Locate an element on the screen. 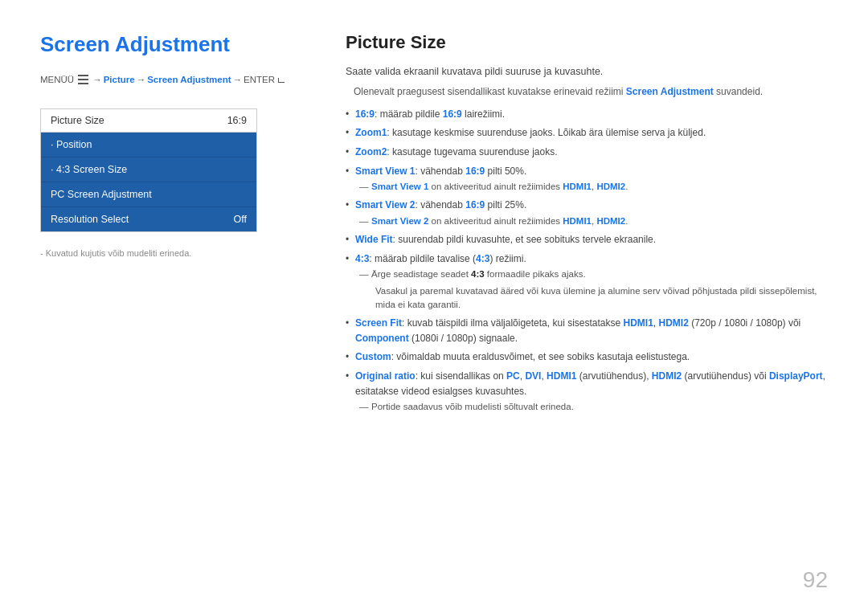 This screenshot has height=613, width=868. list-item: Screen Fit: kuvab täispildi ilma väljalõ… is located at coordinates (587, 331).